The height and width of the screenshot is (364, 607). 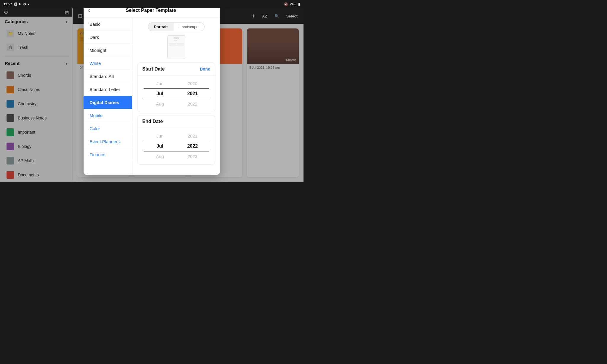 I want to click on battery-icon: ▮, so click(x=299, y=4).